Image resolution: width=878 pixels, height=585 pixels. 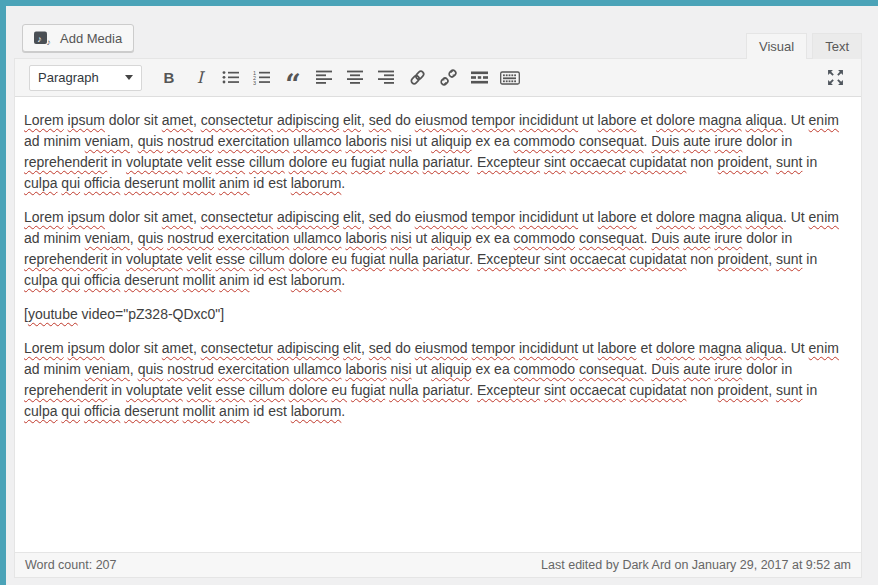 I want to click on misspelled-word: aliquip, so click(x=451, y=141).